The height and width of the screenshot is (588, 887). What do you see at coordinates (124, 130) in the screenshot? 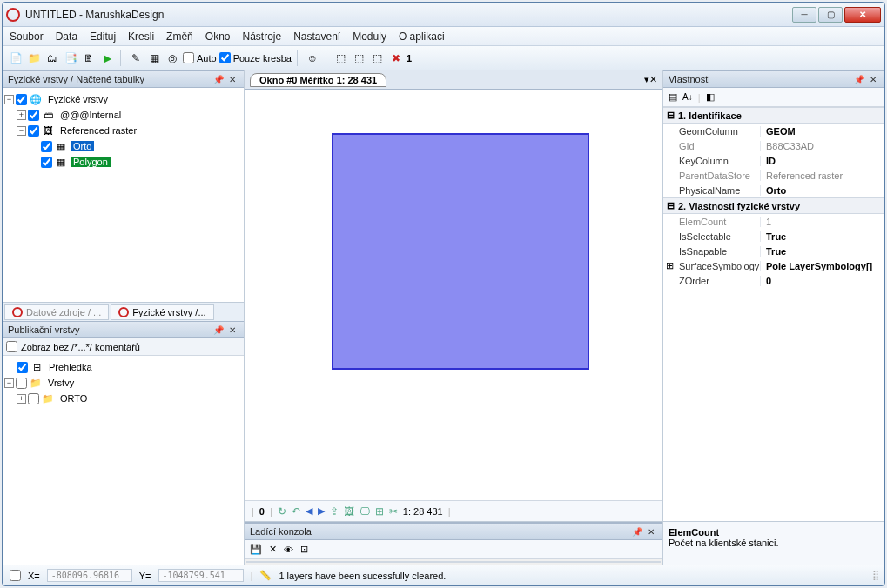
I see `tree-node-refraster: − 🖼 Referenced raster` at bounding box center [124, 130].